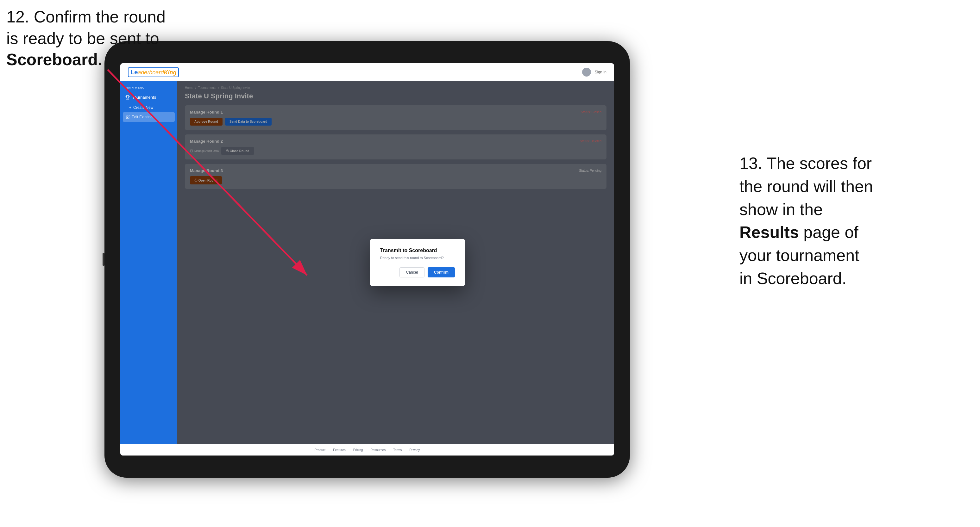 The image size is (980, 527). Describe the element at coordinates (793, 278) in the screenshot. I see `annotation-right-line6: in Scoreboard.` at that location.